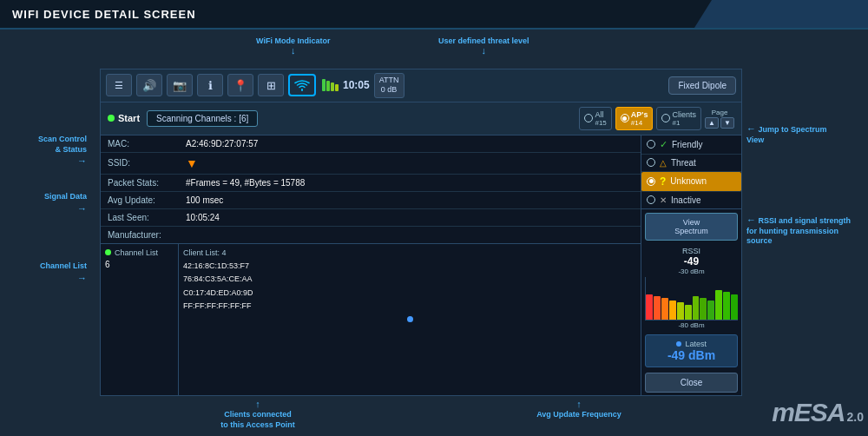  What do you see at coordinates (691, 163) in the screenshot?
I see `threat-threat: △ Threat` at bounding box center [691, 163].